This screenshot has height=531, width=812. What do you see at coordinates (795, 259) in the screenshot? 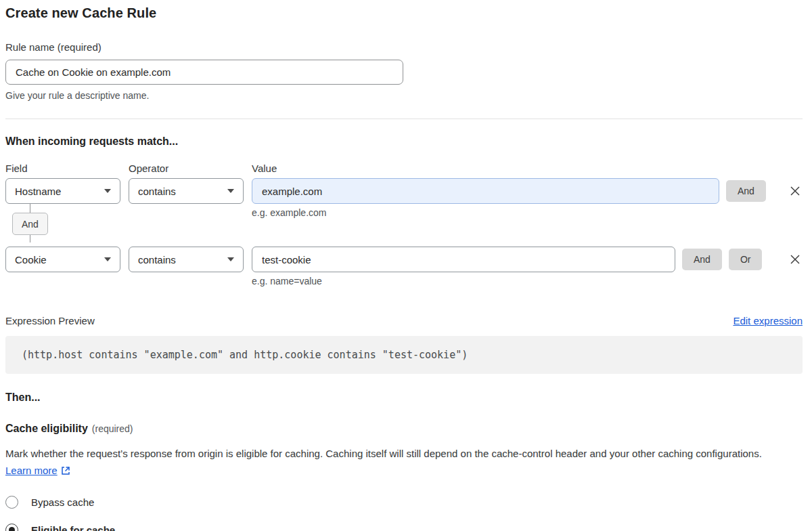
I see `remove-row2-button` at bounding box center [795, 259].